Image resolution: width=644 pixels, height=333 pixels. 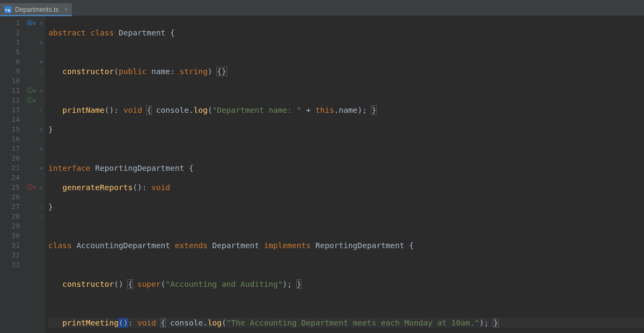 What do you see at coordinates (13, 255) in the screenshot?
I see `lnum: 32` at bounding box center [13, 255].